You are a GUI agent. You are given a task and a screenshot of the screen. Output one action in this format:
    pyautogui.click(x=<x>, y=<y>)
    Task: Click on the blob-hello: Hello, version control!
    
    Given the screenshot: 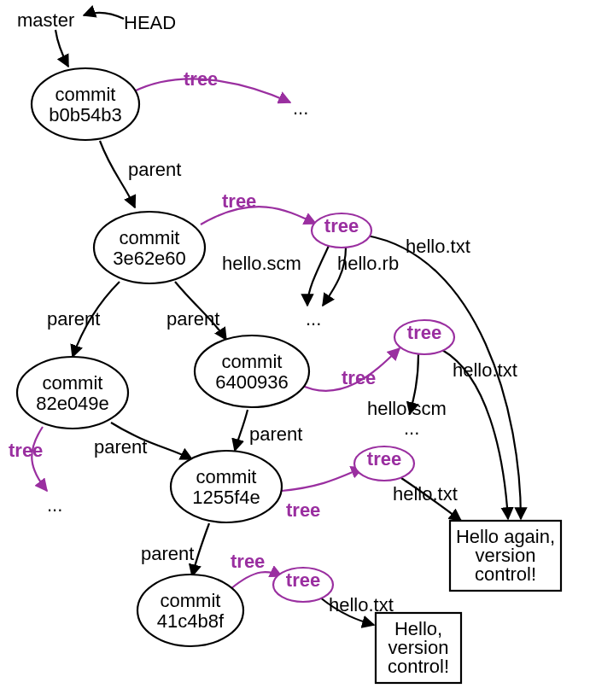 What is the action you would take?
    pyautogui.click(x=418, y=648)
    